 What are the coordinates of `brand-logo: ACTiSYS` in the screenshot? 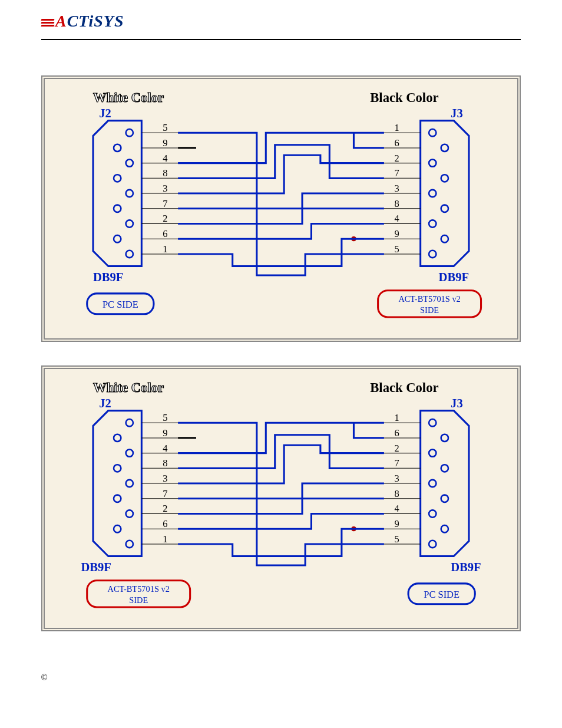 It's located at (82, 21).